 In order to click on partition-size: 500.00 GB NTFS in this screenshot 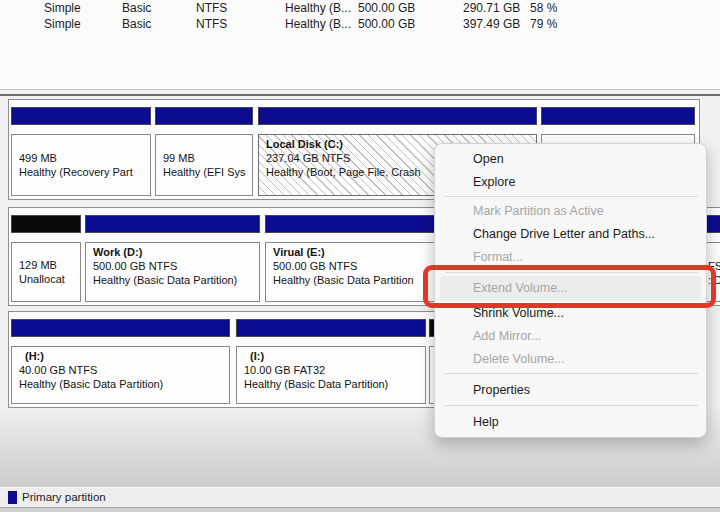, I will do `click(176, 266)`.